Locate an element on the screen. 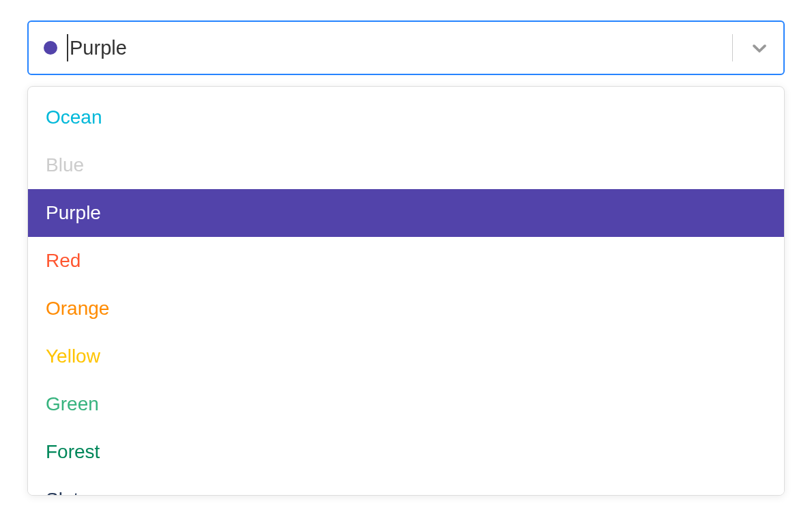 The width and height of the screenshot is (812, 523). option-blue: Blue is located at coordinates (406, 165).